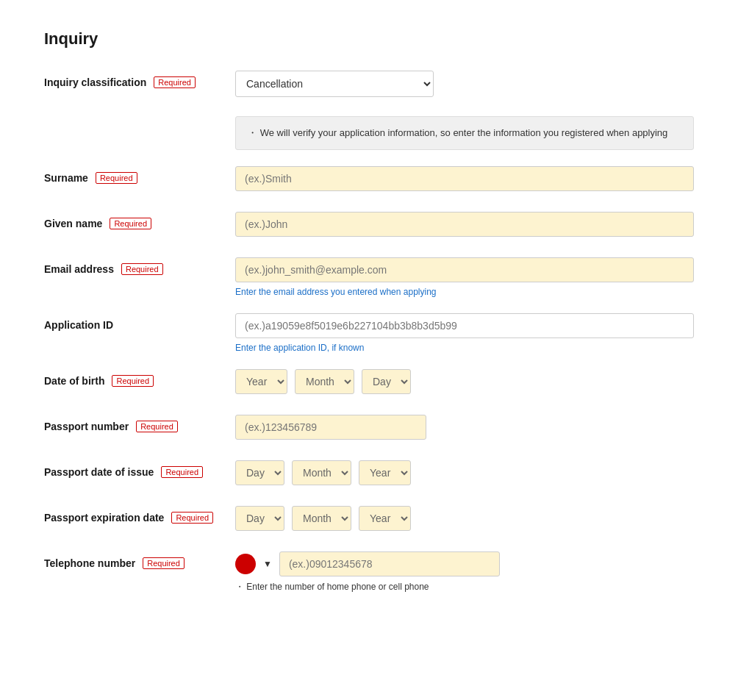 The width and height of the screenshot is (738, 700). I want to click on email-required: Required, so click(143, 269).